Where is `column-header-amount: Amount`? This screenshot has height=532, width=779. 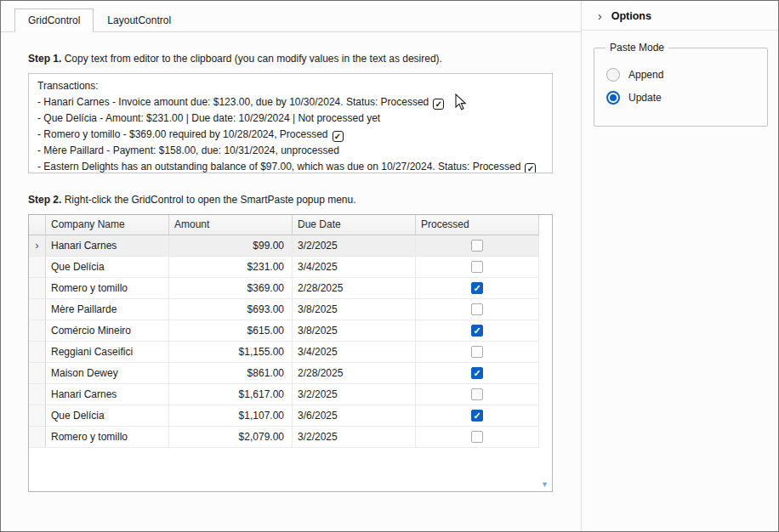
column-header-amount: Amount is located at coordinates (231, 225).